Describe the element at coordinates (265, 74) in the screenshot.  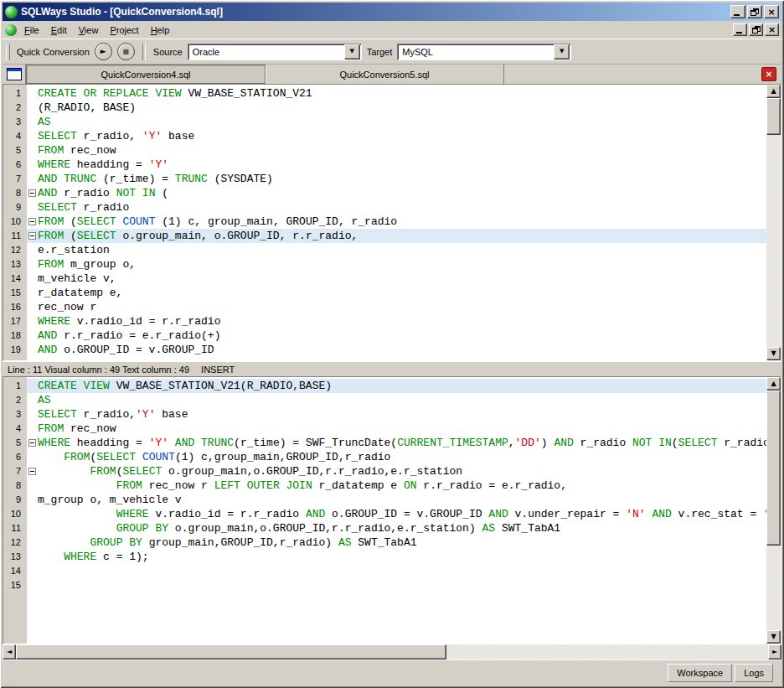
I see `tab-strip: QuickConversion4.sqlQuickConversion5.sql` at that location.